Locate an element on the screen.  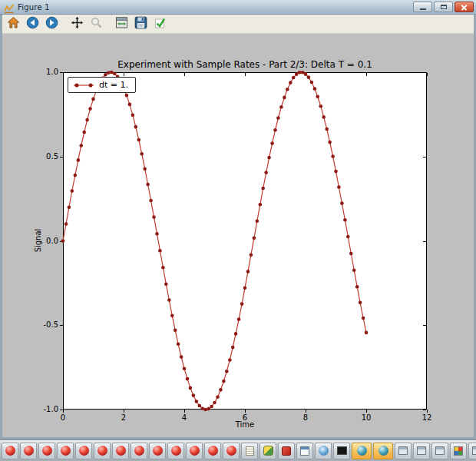
toolbar-back-button is located at coordinates (32, 24).